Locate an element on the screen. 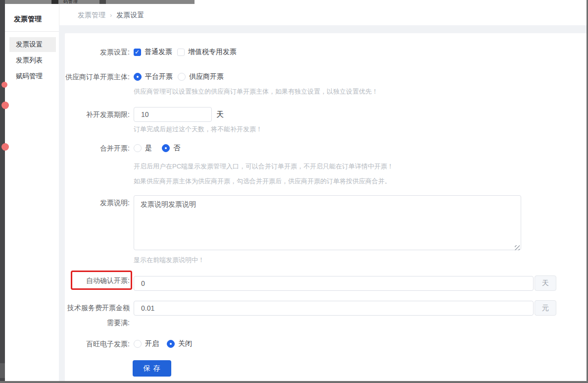  breadcrumb-item-invoice-management: 发票管理 is located at coordinates (92, 15).